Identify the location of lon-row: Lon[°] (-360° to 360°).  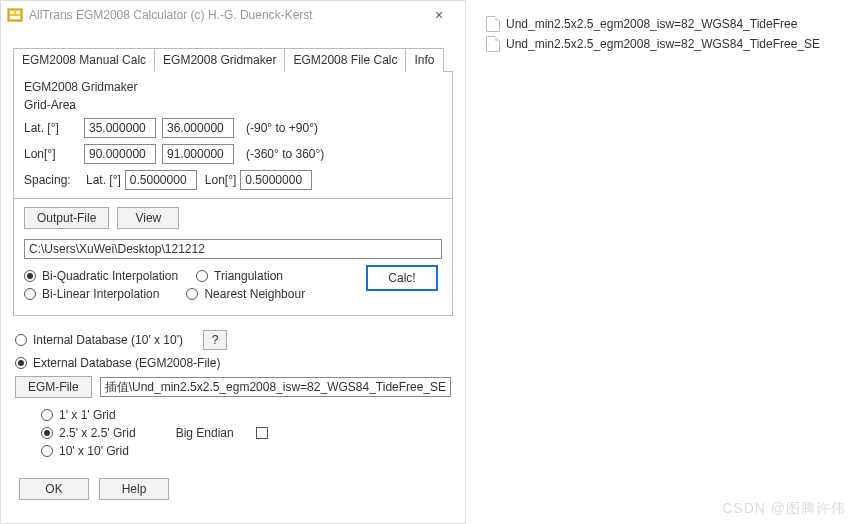
(233, 154).